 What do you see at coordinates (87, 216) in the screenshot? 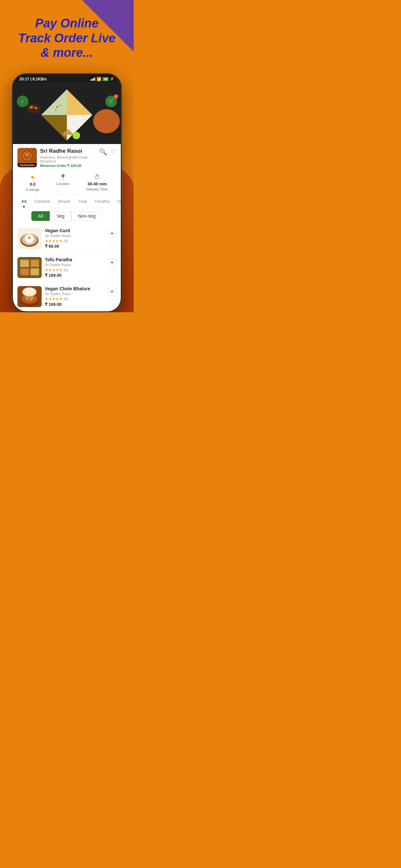
I see `filter-nonveg: Non-Veg` at bounding box center [87, 216].